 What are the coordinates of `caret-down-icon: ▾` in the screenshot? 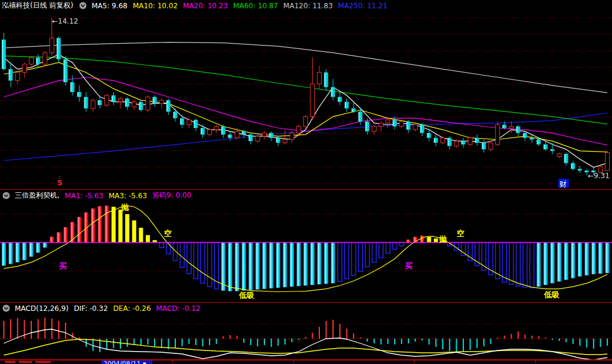 It's located at (145, 362).